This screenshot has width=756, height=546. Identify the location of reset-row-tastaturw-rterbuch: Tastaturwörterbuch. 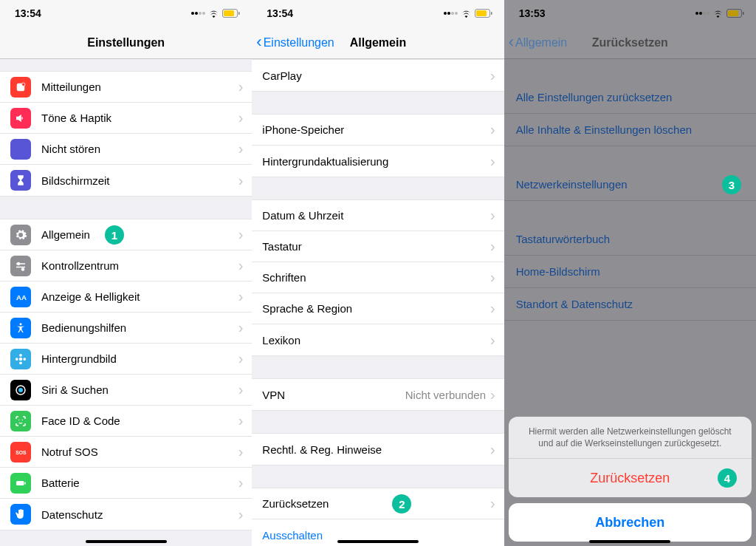
(630, 239).